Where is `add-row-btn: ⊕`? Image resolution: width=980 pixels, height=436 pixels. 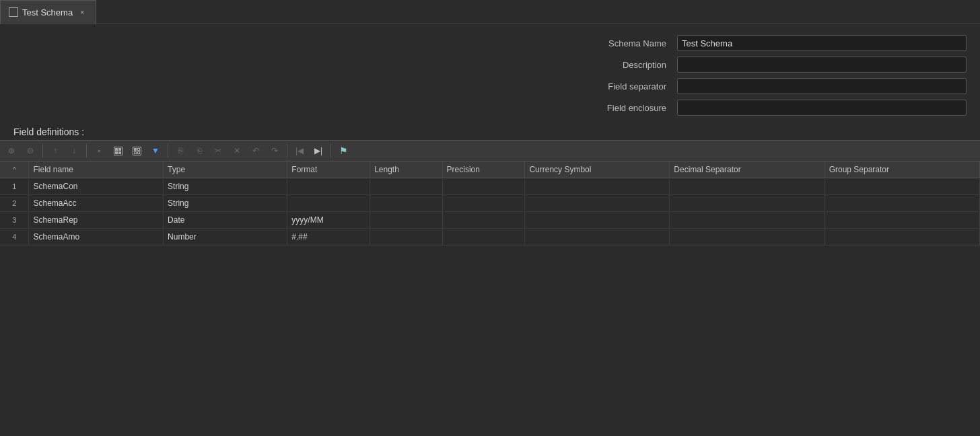 add-row-btn: ⊕ is located at coordinates (11, 151).